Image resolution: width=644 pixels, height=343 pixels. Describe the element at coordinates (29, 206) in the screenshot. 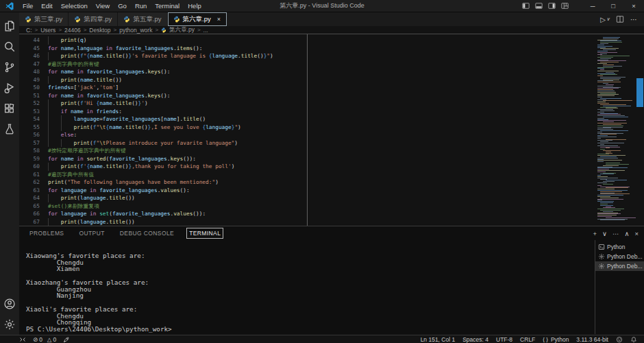

I see `line-number: 65` at that location.